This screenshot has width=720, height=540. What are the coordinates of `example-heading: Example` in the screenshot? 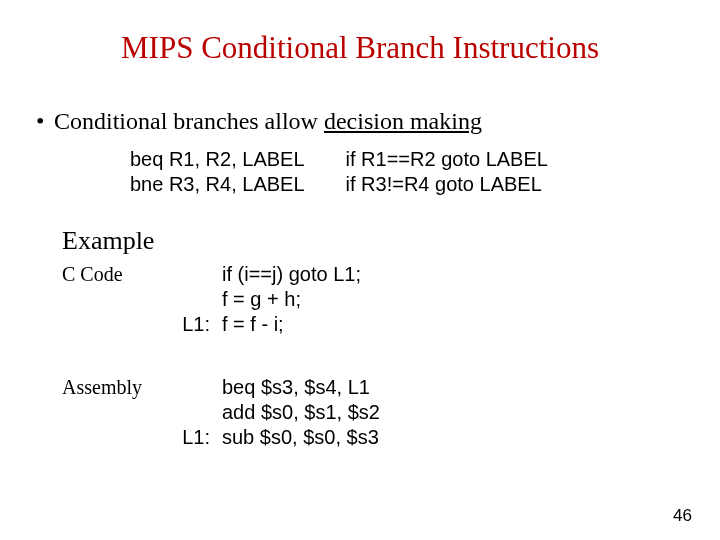 It's located at (108, 241).